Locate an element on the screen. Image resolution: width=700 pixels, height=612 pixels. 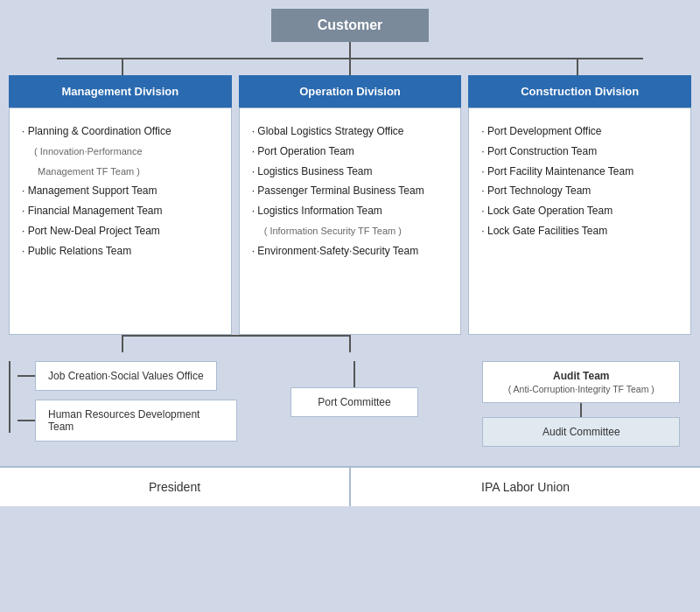
con-item-4: · Port Technology Team is located at coordinates (536, 191).